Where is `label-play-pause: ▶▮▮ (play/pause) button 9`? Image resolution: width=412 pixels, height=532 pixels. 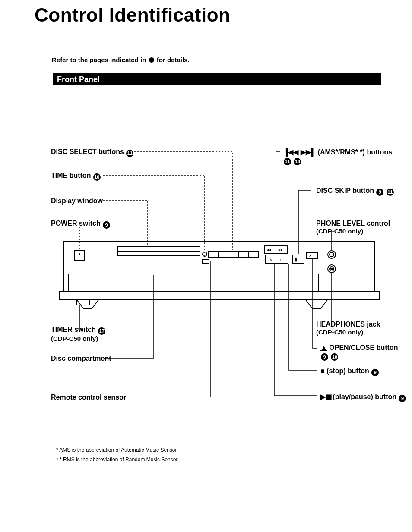
label-play-pause: ▶▮▮ (play/pause) button 9 is located at coordinates (364, 397).